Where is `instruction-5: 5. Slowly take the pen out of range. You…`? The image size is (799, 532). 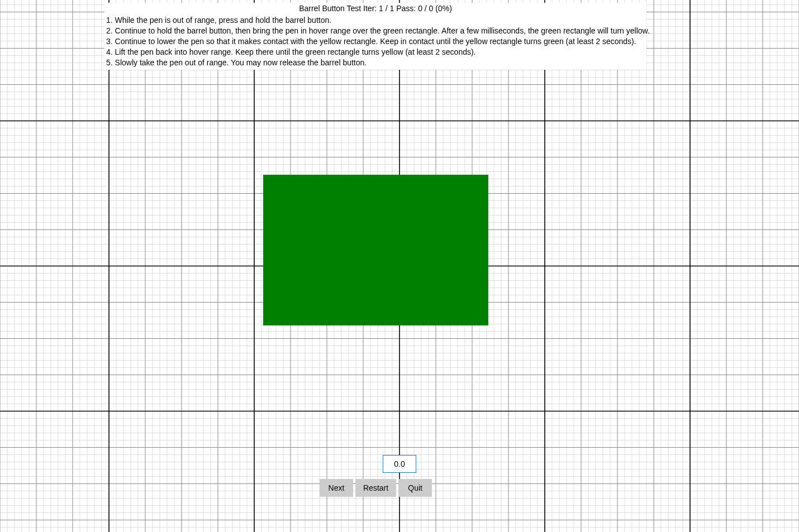 instruction-5: 5. Slowly take the pen out of range. You… is located at coordinates (377, 63).